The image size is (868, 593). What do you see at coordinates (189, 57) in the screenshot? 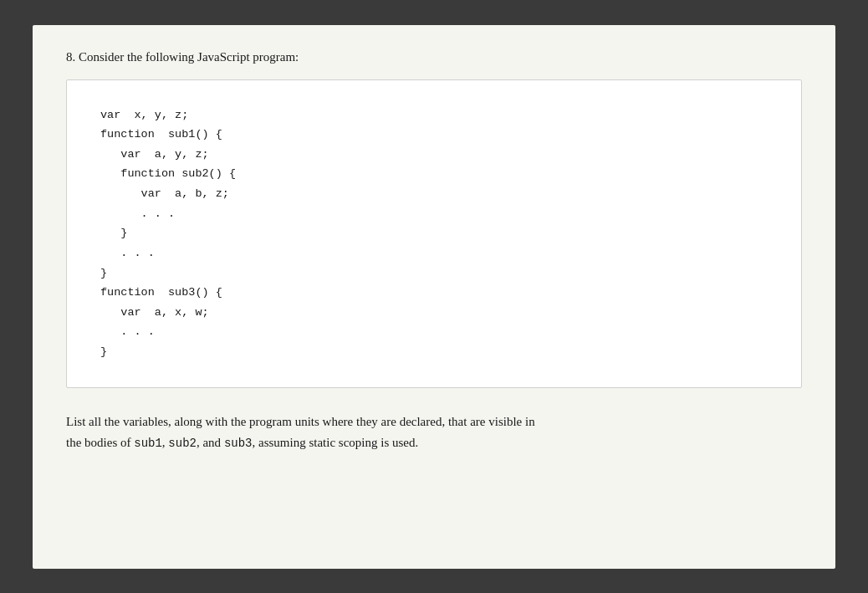
I see `question-intro: Consider the following JavaScript progra…` at bounding box center [189, 57].